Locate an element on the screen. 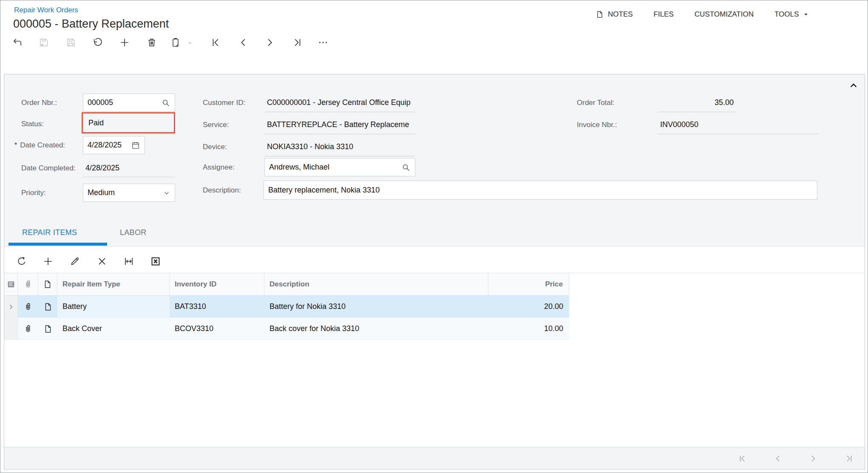  save-and-close-icon is located at coordinates (44, 42).